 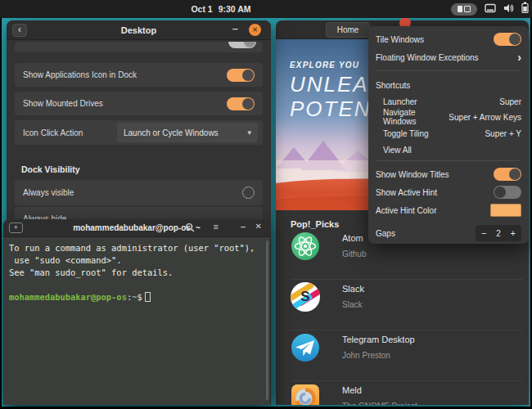 I want to click on menu-item-tile-windows: Tile Windows, so click(x=449, y=39).